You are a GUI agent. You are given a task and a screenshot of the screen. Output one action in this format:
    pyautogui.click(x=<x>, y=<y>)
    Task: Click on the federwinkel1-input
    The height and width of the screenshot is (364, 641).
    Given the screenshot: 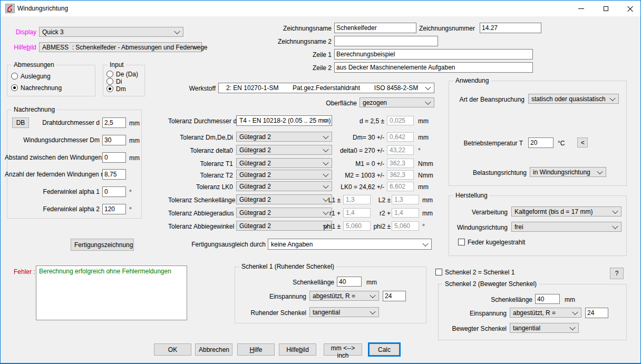 What is the action you would take?
    pyautogui.click(x=114, y=192)
    